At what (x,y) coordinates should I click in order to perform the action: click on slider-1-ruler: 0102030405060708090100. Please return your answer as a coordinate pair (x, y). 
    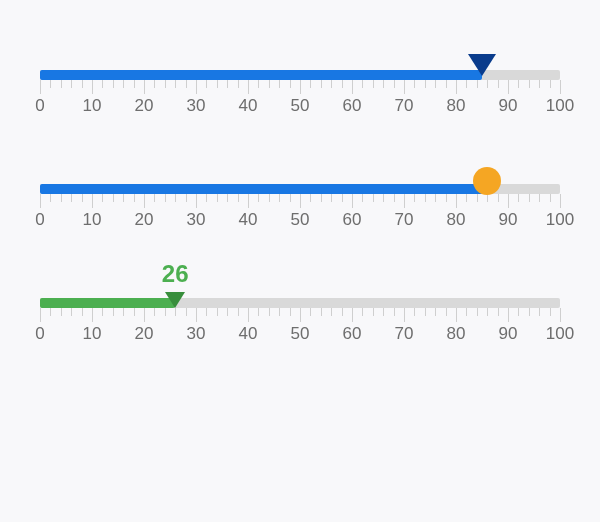
    Looking at the image, I should click on (300, 92).